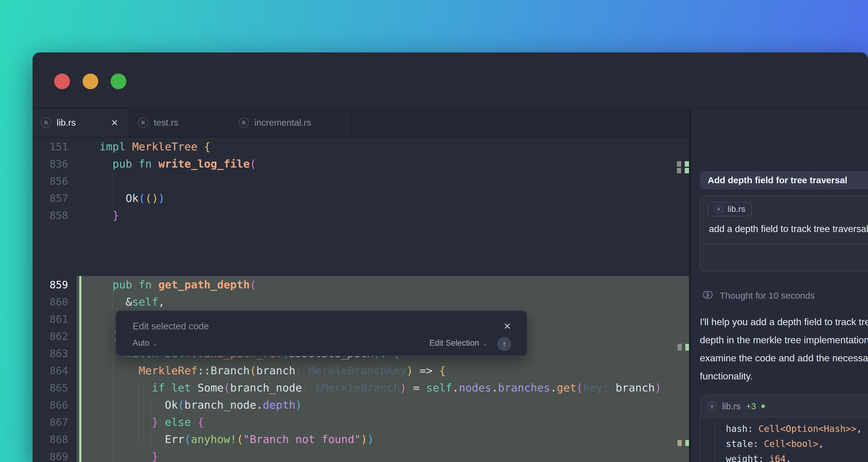 This screenshot has height=462, width=868. What do you see at coordinates (51, 216) in the screenshot?
I see `line-number: 858` at bounding box center [51, 216].